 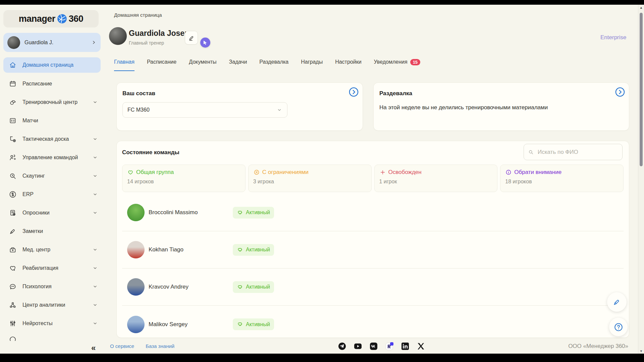 I want to click on scrollbar: ▲ ▼, so click(x=641, y=179).